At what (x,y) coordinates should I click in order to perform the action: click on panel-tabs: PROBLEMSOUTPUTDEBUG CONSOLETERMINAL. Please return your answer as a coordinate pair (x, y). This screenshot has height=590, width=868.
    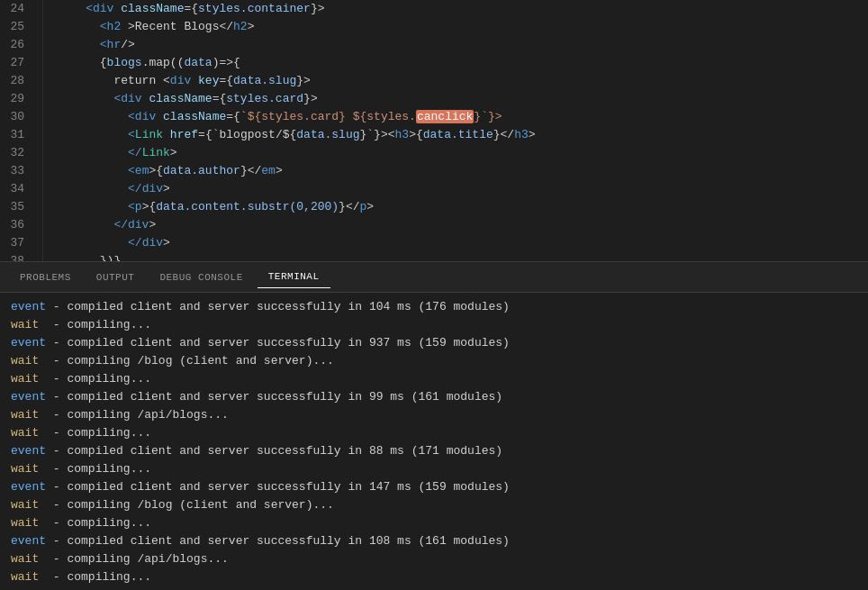
    Looking at the image, I should click on (434, 277).